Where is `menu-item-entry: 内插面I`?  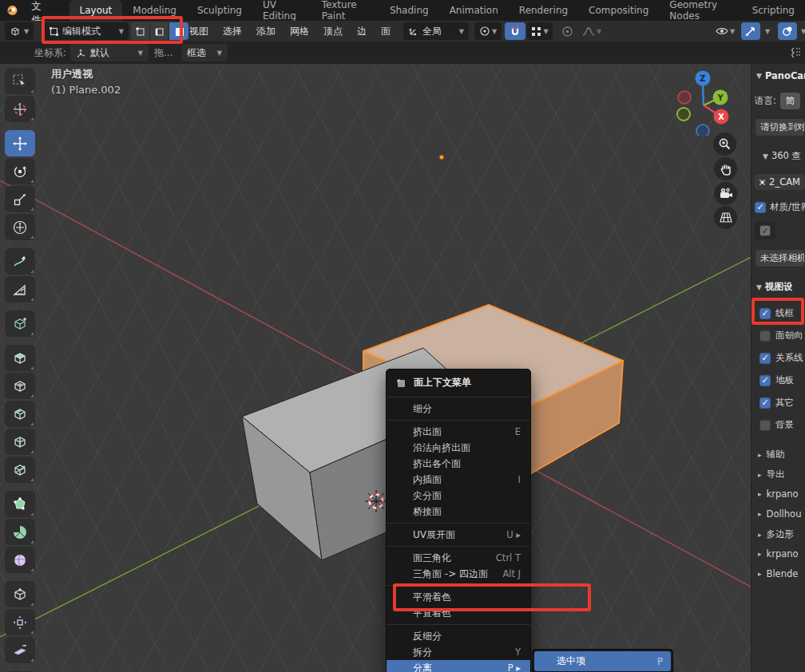 menu-item-entry: 内插面I is located at coordinates (458, 480).